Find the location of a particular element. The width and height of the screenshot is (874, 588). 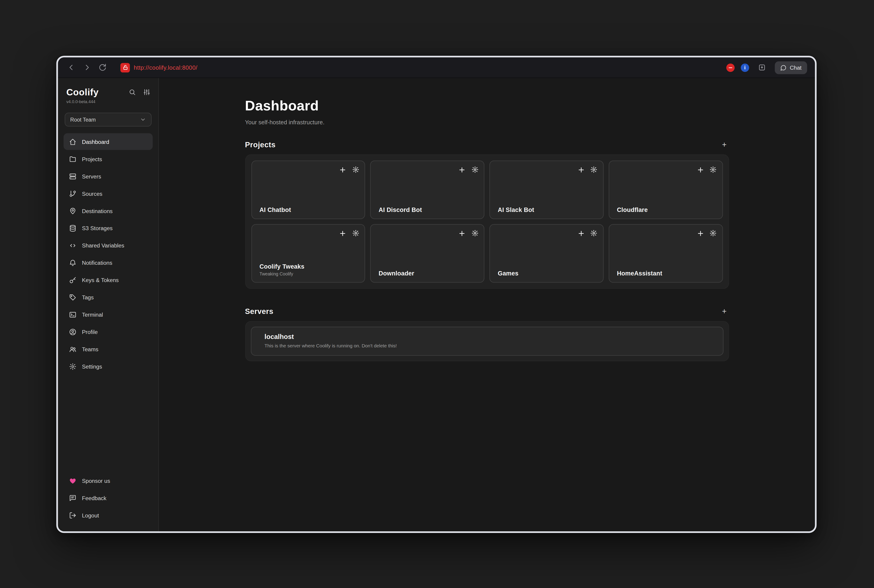

page-subtitle: Your self-hosted infrastructure. is located at coordinates (487, 122).